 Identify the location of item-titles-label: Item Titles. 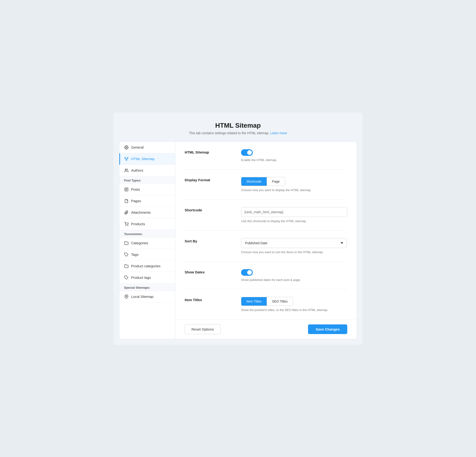
(208, 299).